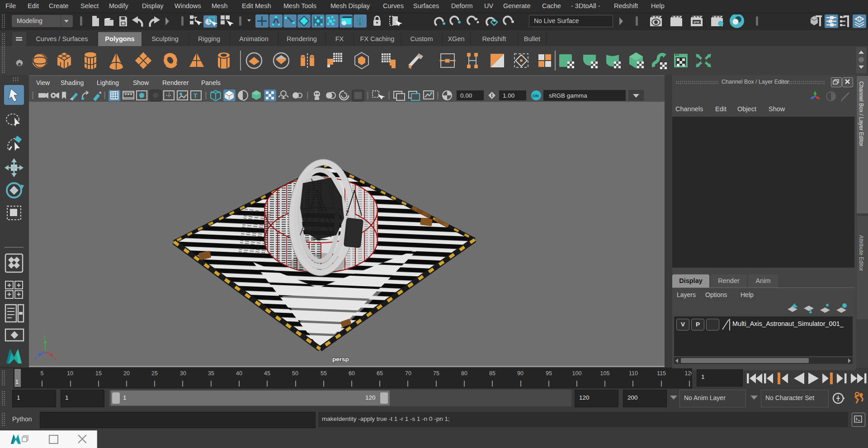 The image size is (868, 448). Describe the element at coordinates (466, 96) in the screenshot. I see `svg-text: 0.00` at that location.